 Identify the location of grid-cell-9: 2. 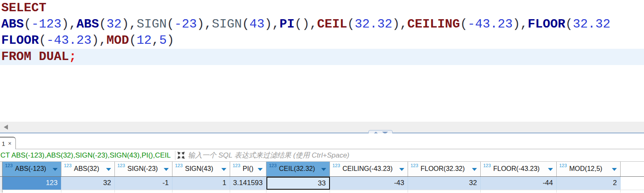
(589, 183).